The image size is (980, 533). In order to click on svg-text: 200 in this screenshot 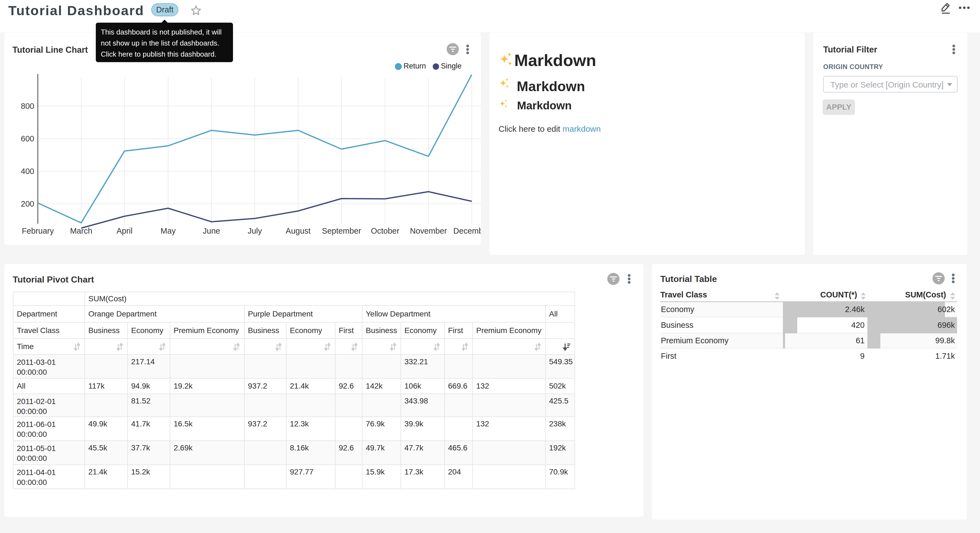, I will do `click(27, 204)`.